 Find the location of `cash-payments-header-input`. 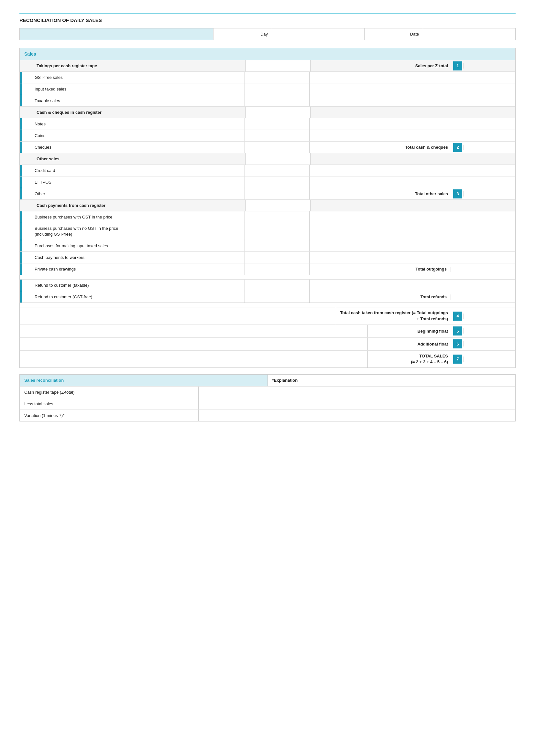

cash-payments-header-input is located at coordinates (278, 205).